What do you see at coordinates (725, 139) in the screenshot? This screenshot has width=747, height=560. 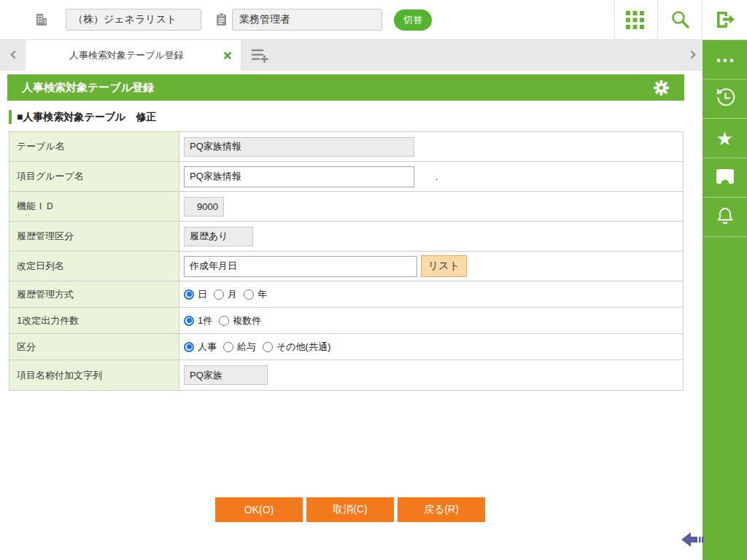 I see `star-icon: ★` at bounding box center [725, 139].